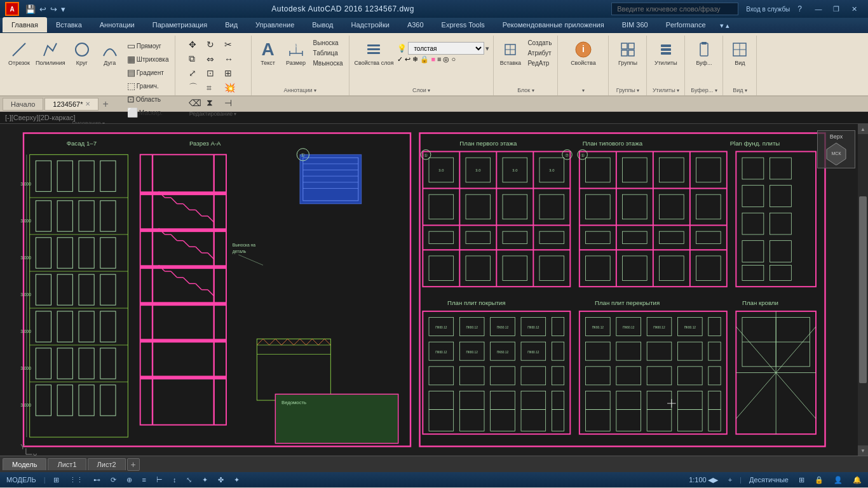 Image resolution: width=868 pixels, height=488 pixels. What do you see at coordinates (76, 480) in the screenshot?
I see `snap-button: ⋮⋮` at bounding box center [76, 480].